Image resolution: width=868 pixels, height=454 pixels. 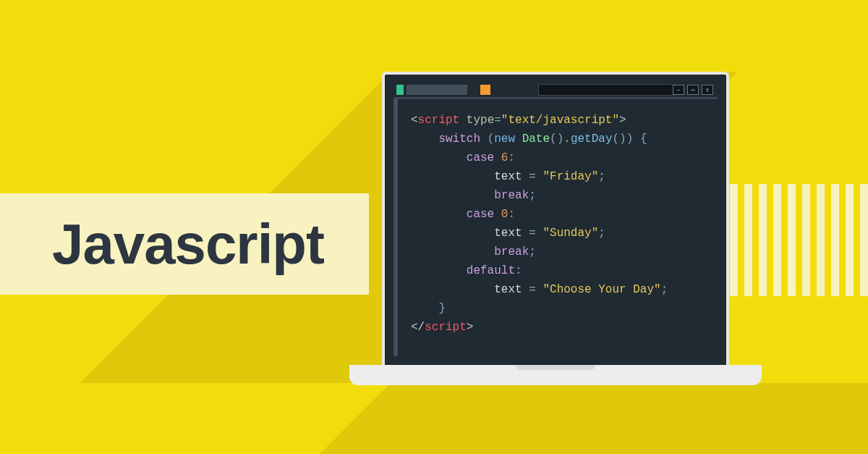 I want to click on code-line: default:, so click(x=561, y=271).